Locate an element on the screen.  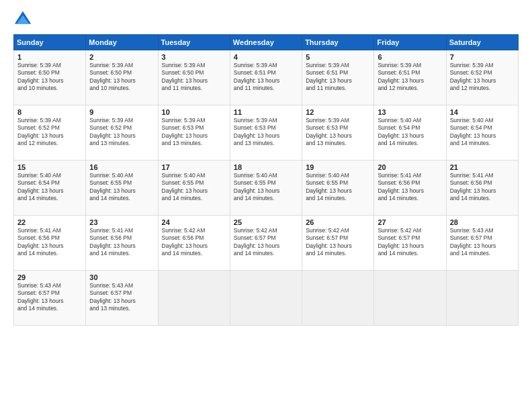
calendar-cell: 7Sunrise: 5:39 AMSunset: 6:52 PMDaylight… is located at coordinates (482, 78).